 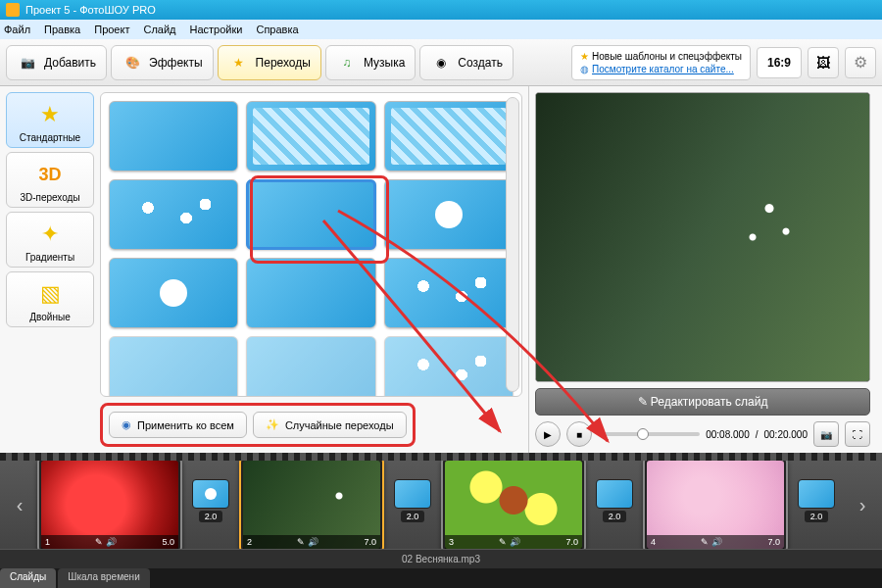 I want to click on seek-knob, so click(x=643, y=434).